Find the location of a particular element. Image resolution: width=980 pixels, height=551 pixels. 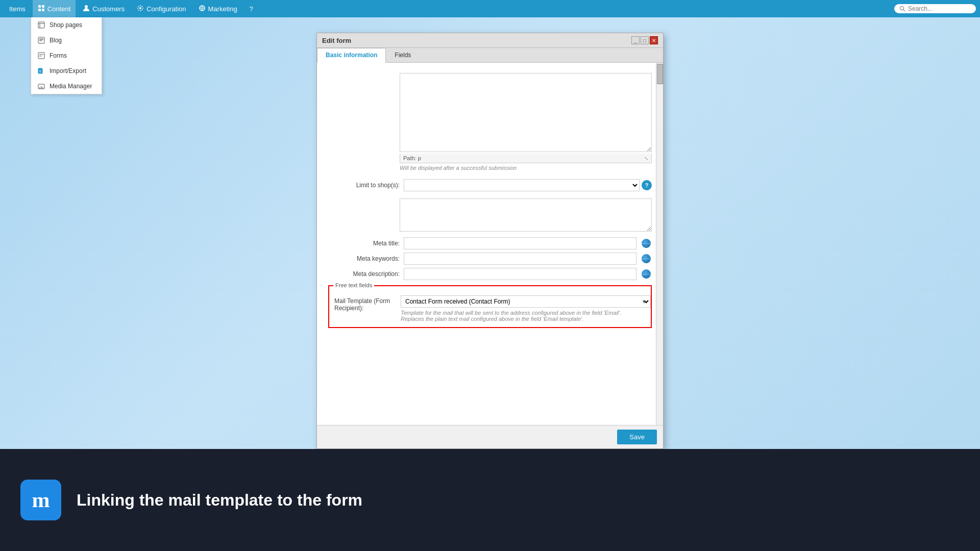

customers-icon is located at coordinates (86, 9).